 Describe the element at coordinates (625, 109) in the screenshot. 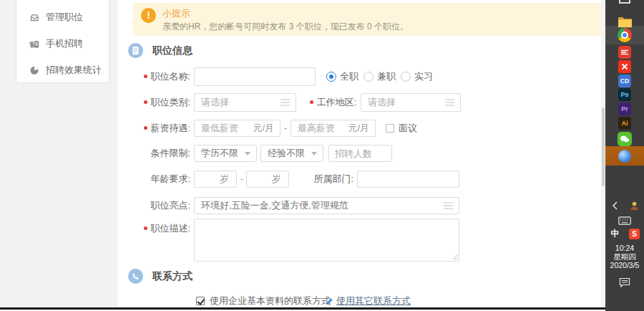

I see `premiere-icon: Pr` at that location.